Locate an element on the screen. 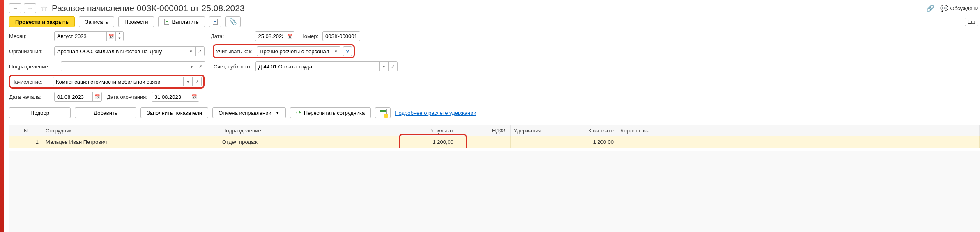  date-input is located at coordinates (270, 36).